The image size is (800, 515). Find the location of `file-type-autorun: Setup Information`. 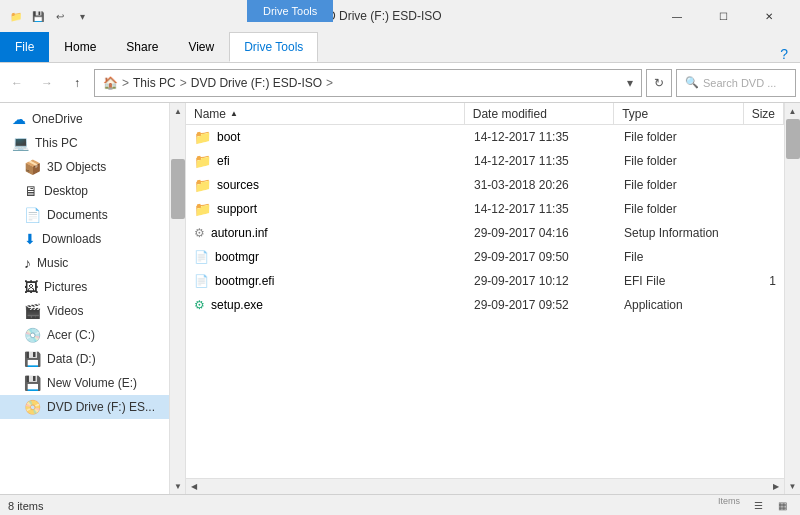

file-type-autorun: Setup Information is located at coordinates (681, 233).